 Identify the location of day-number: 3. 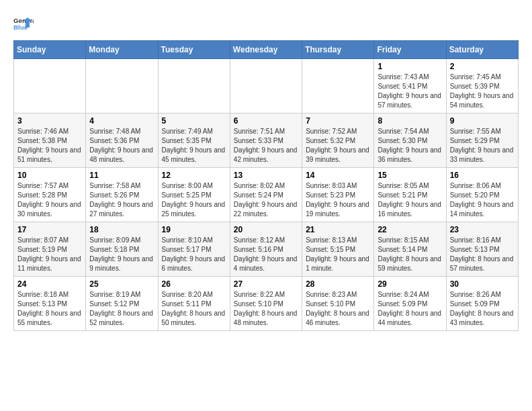
(50, 121).